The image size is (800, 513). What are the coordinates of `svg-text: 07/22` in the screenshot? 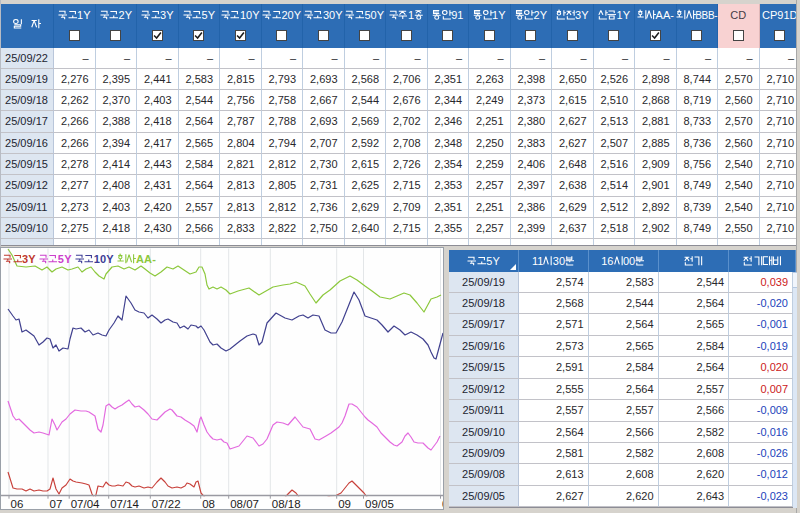 It's located at (166, 504).